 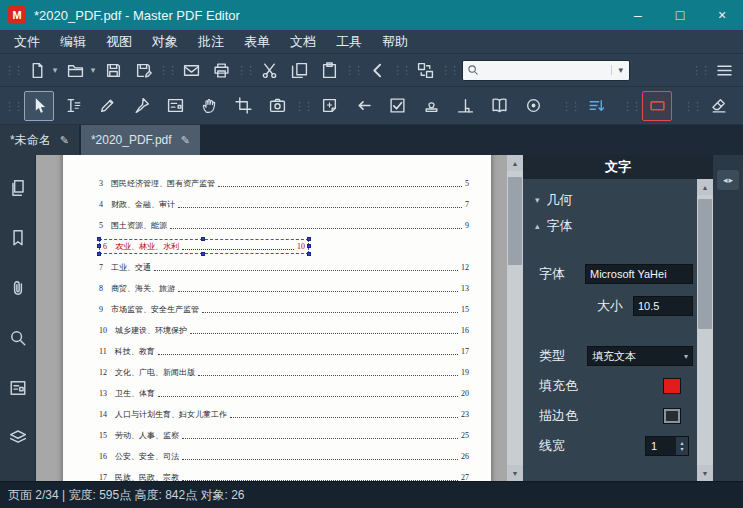 What do you see at coordinates (18, 338) in the screenshot?
I see `search-panel-button` at bounding box center [18, 338].